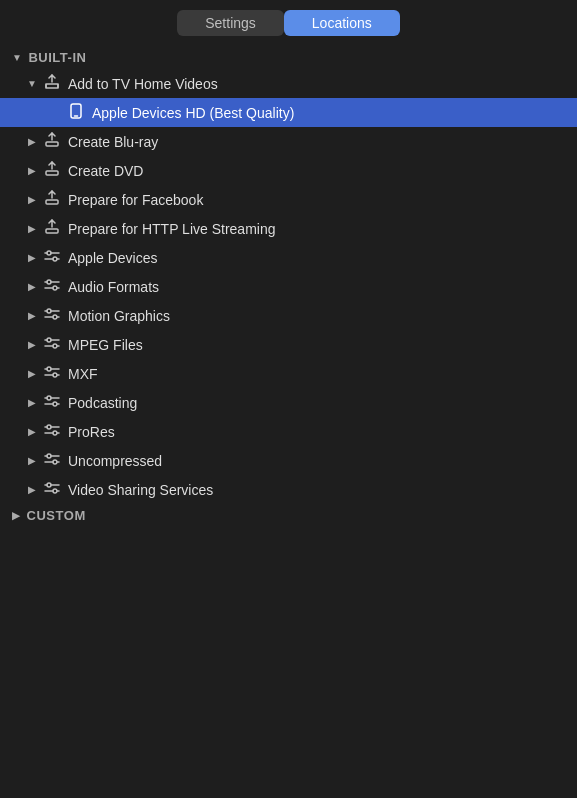  What do you see at coordinates (32, 460) in the screenshot?
I see `chevron-uncompressed-icon: ▶` at bounding box center [32, 460].